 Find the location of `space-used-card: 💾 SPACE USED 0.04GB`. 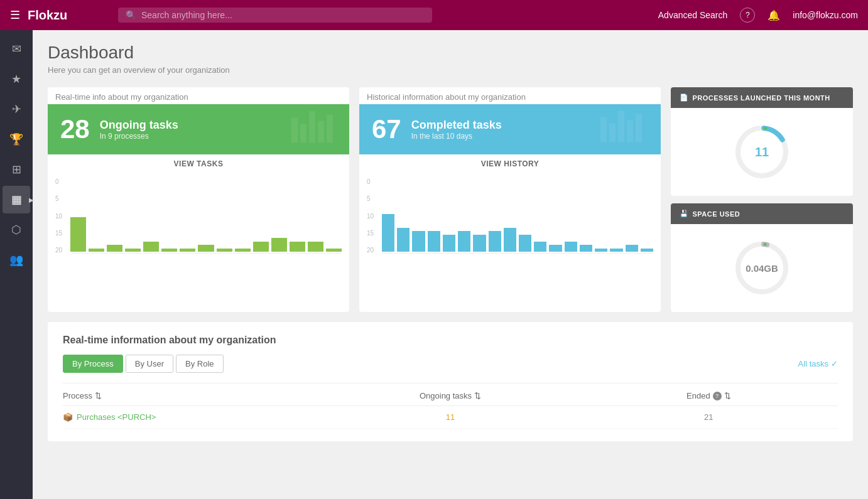

space-used-card: 💾 SPACE USED 0.04GB is located at coordinates (762, 257).